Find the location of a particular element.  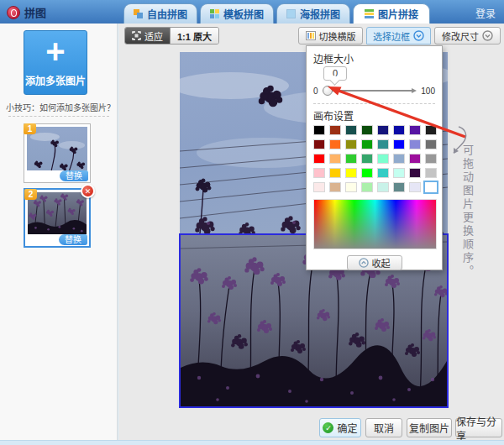

replace-button-1: 替换 is located at coordinates (74, 176).